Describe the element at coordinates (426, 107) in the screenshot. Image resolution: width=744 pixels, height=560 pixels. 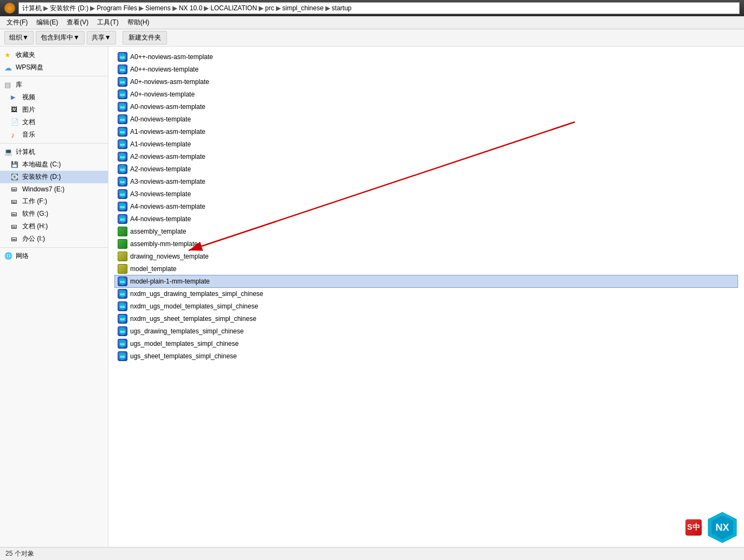
I see `list-item: NXA0-noviews-asm-template` at that location.